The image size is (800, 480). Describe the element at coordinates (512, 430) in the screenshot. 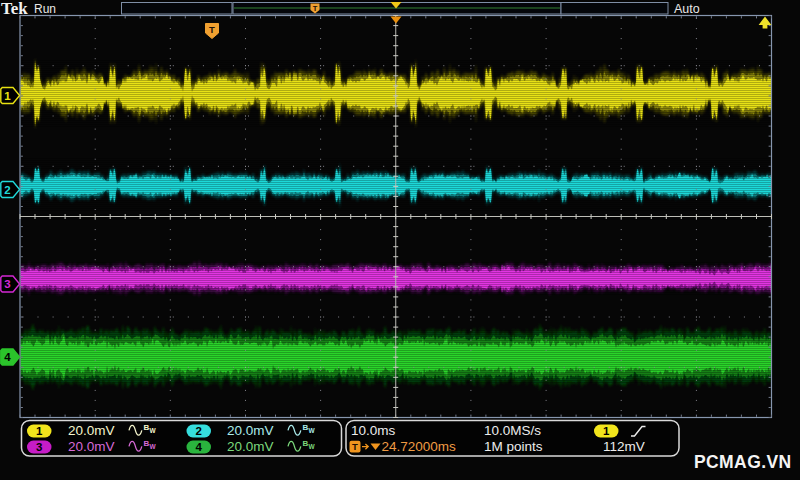

I see `svg-text: 10.0MS/s` at that location.